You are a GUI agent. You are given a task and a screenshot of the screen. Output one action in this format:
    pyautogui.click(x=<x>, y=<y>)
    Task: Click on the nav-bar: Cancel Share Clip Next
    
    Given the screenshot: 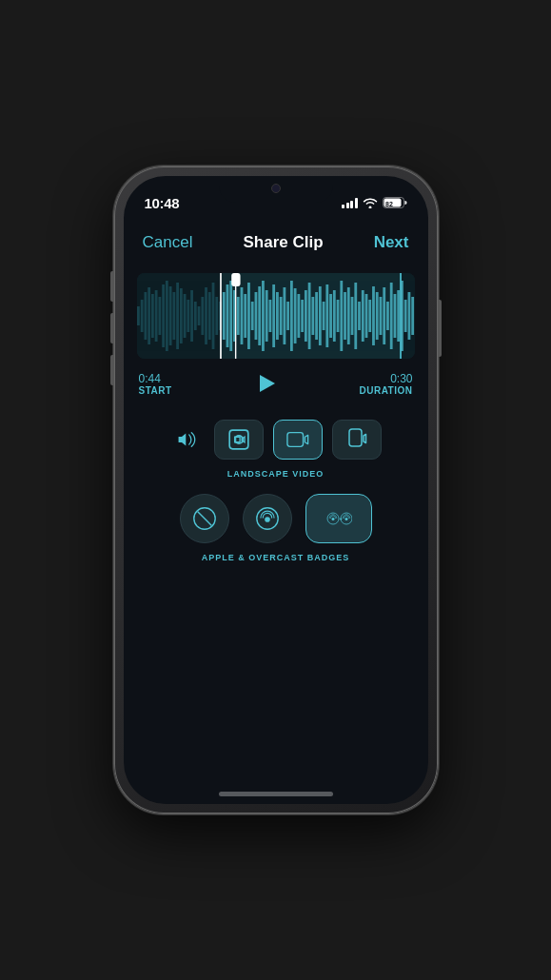 What is the action you would take?
    pyautogui.click(x=276, y=243)
    